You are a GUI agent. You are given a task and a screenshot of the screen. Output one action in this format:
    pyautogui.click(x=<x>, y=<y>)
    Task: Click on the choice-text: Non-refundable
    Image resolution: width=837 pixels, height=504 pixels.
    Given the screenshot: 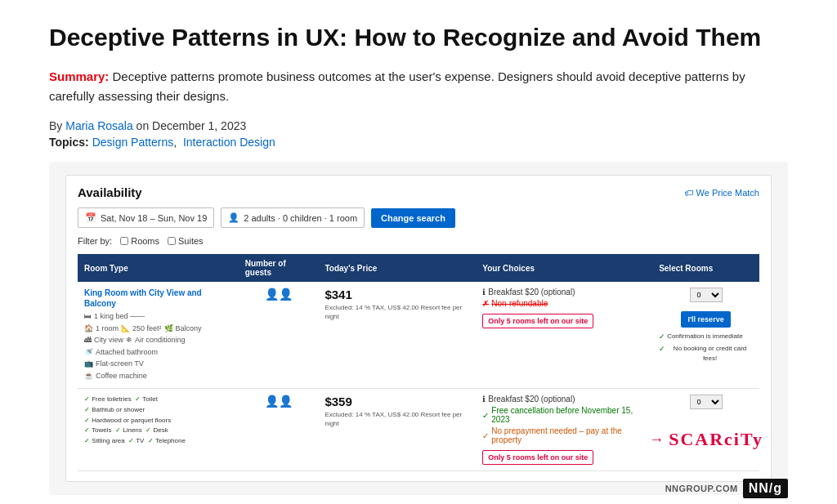 What is the action you would take?
    pyautogui.click(x=520, y=304)
    